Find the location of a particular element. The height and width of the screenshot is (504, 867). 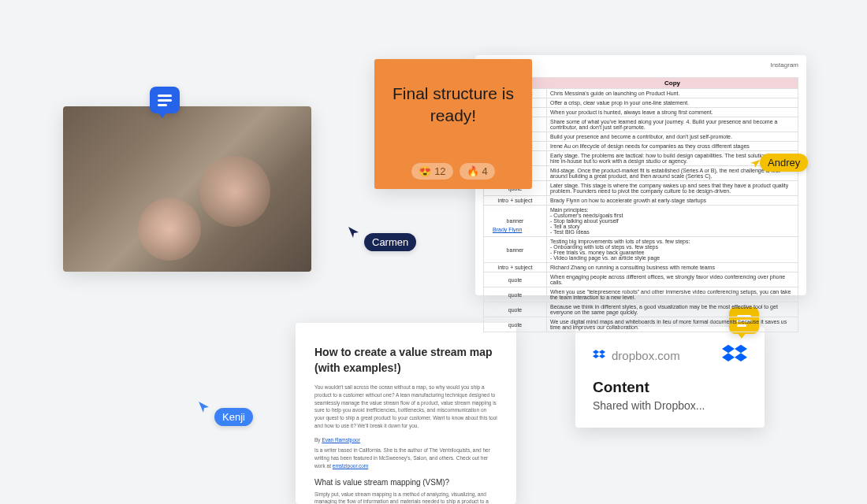

table-row: quoteBecause we think in different style… is located at coordinates (642, 310).